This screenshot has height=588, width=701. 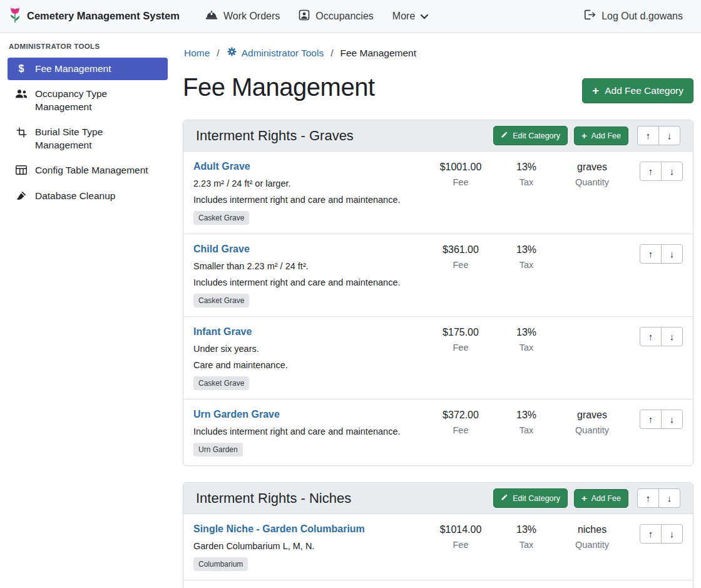 I want to click on fee-amount-col: $1001.00 Fee, so click(x=461, y=174).